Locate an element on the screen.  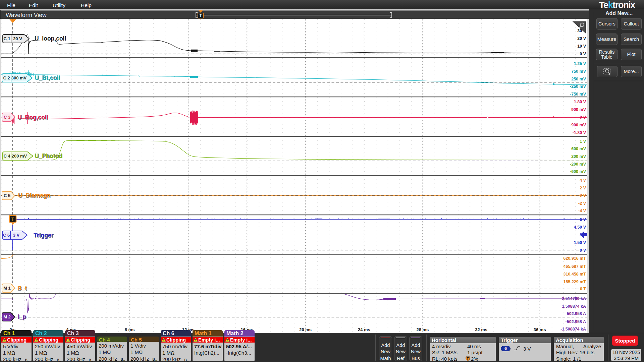
svg-text: 600 mV is located at coordinates (579, 149).